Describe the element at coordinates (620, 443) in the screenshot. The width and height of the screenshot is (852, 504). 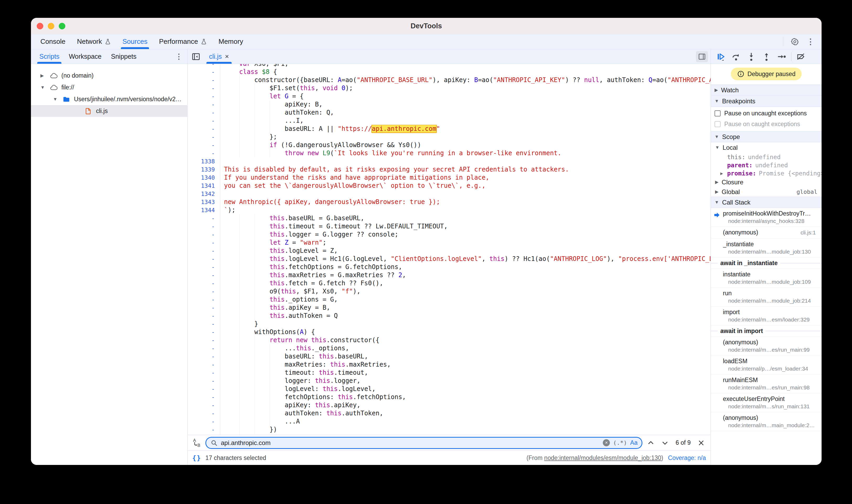
I see `regex-toggle: (.*)` at that location.